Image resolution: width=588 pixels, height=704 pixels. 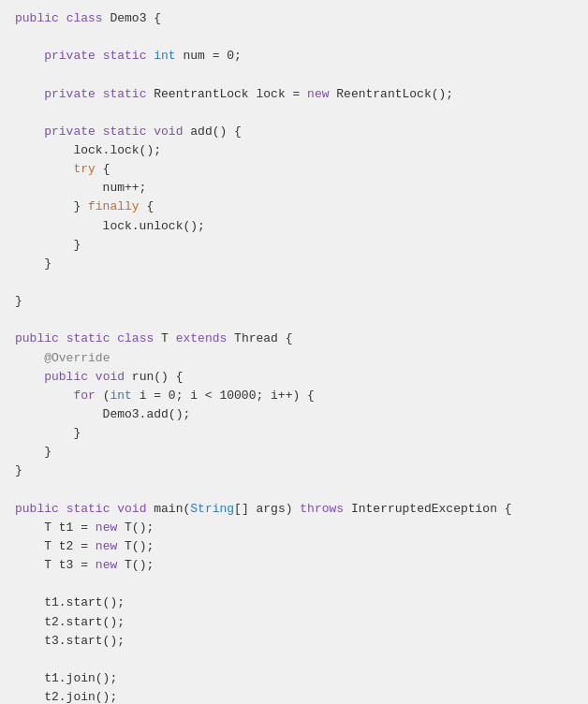 What do you see at coordinates (294, 509) in the screenshot?
I see `code-line: public static void main(String[] args) t…` at bounding box center [294, 509].